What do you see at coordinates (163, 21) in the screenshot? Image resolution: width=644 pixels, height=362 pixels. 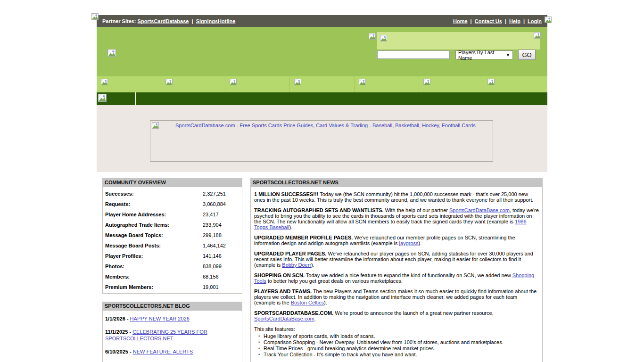 I see `partner-link-sportscarddatabase: SportsCardDatabase` at bounding box center [163, 21].